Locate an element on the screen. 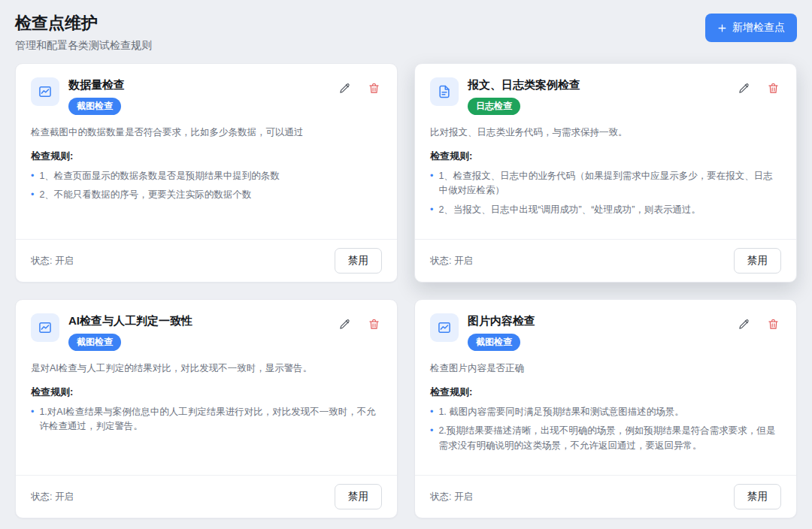  rule-text: 1.对AI检查结果与案例信息中的人工判定结果进行对比，对比发现不一致时，不允许检… is located at coordinates (211, 419).